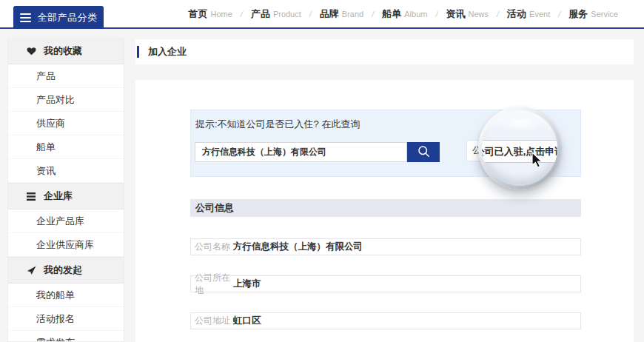 This screenshot has width=644, height=342. Describe the element at coordinates (31, 270) in the screenshot. I see `send-icon` at that location.